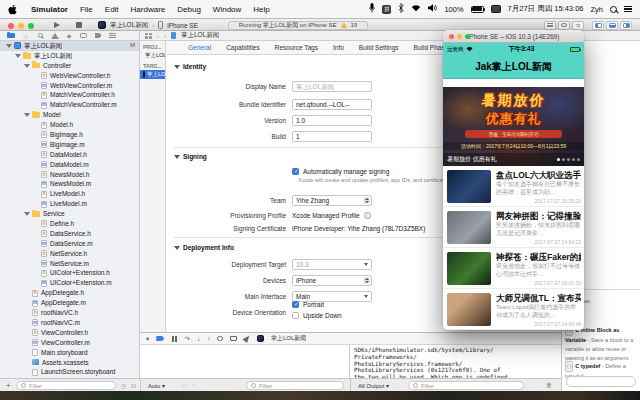 The height and width of the screenshot is (400, 640). What do you see at coordinates (578, 26) in the screenshot?
I see `version-editor-button: ⇆` at bounding box center [578, 26].